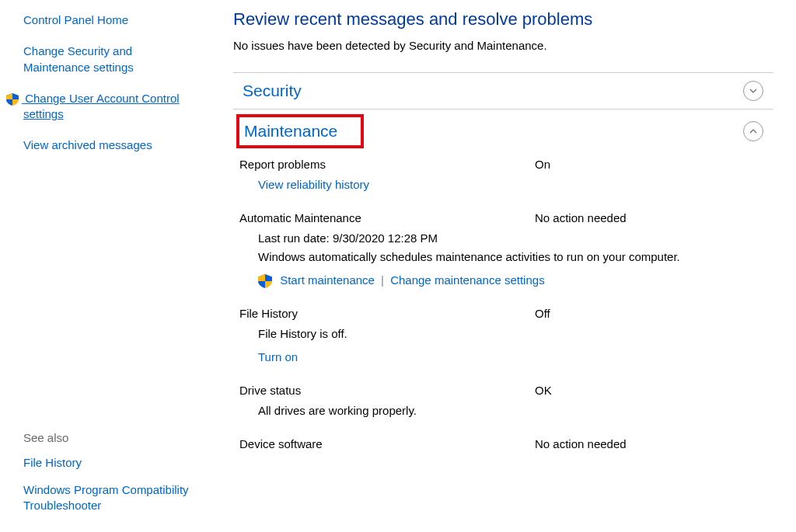  Describe the element at coordinates (101, 106) in the screenshot. I see `sidebar-link-label: Change User Account Control settings` at that location.